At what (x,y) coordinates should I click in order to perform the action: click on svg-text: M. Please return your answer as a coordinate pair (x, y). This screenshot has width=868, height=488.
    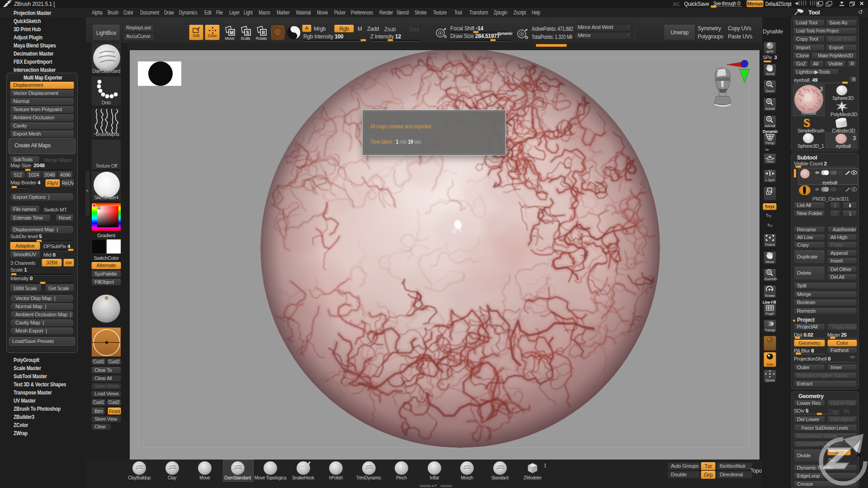
    Looking at the image, I should click on (231, 33).